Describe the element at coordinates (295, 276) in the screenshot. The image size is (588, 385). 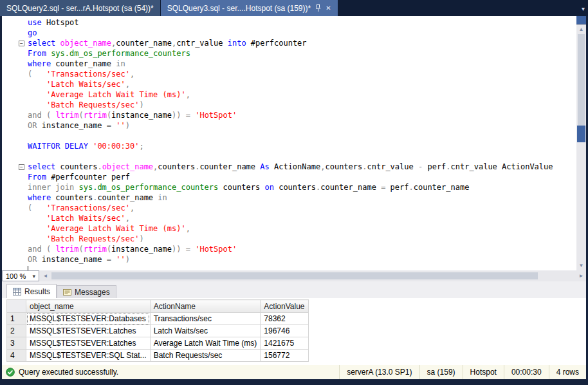
I see `hscroll-thumb` at that location.